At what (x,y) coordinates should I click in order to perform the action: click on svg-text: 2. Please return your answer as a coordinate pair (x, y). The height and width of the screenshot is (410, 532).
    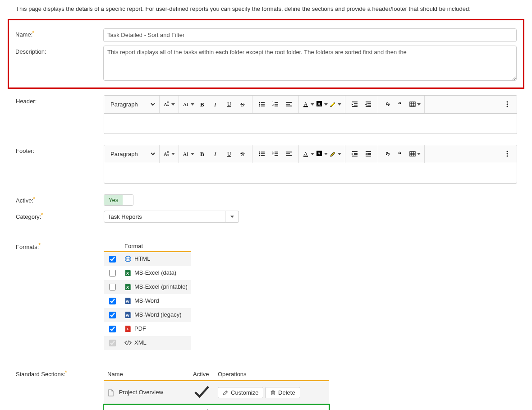
    Looking at the image, I should click on (273, 154).